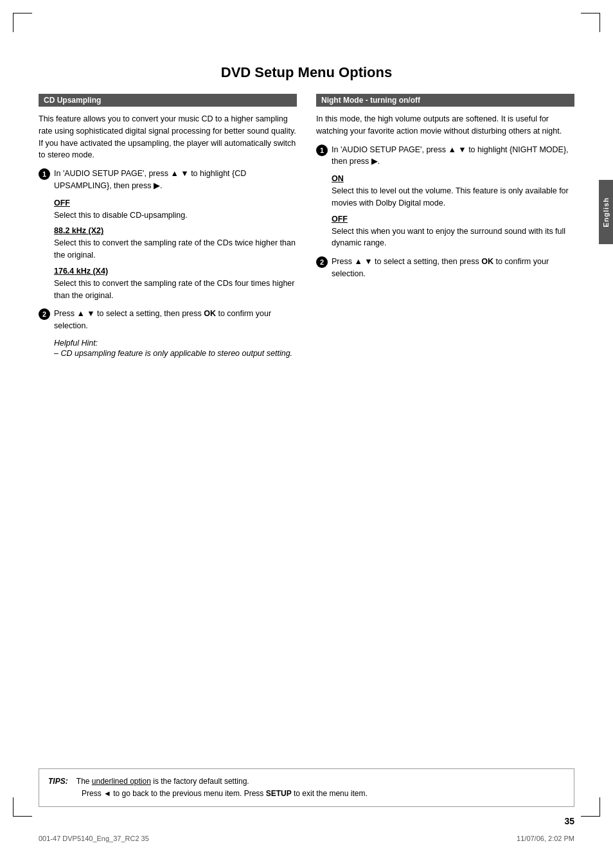 The image size is (613, 868). I want to click on night-step2-text: Press ▲ ▼ to select a setting, then pres…, so click(453, 268).